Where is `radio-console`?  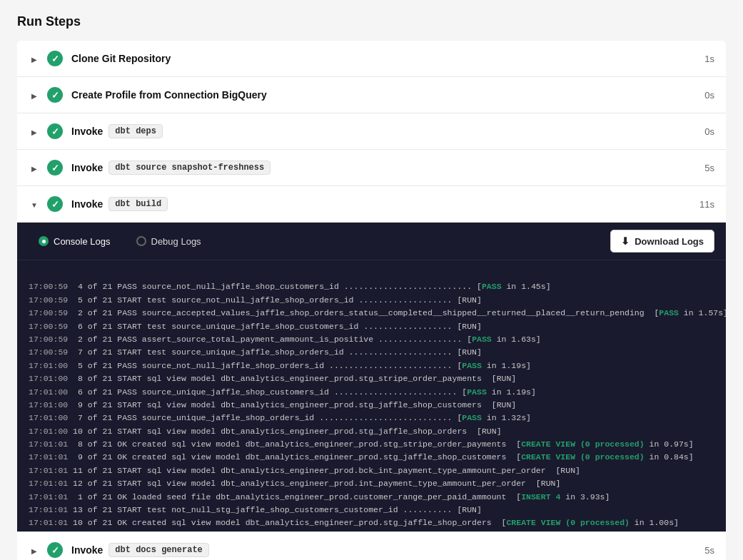 radio-console is located at coordinates (44, 241).